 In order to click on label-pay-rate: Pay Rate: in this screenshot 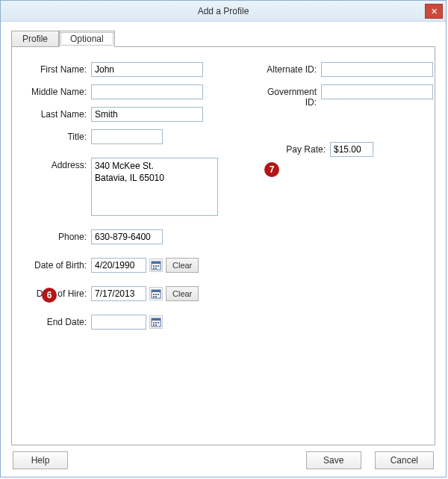, I will do `click(308, 148)`.